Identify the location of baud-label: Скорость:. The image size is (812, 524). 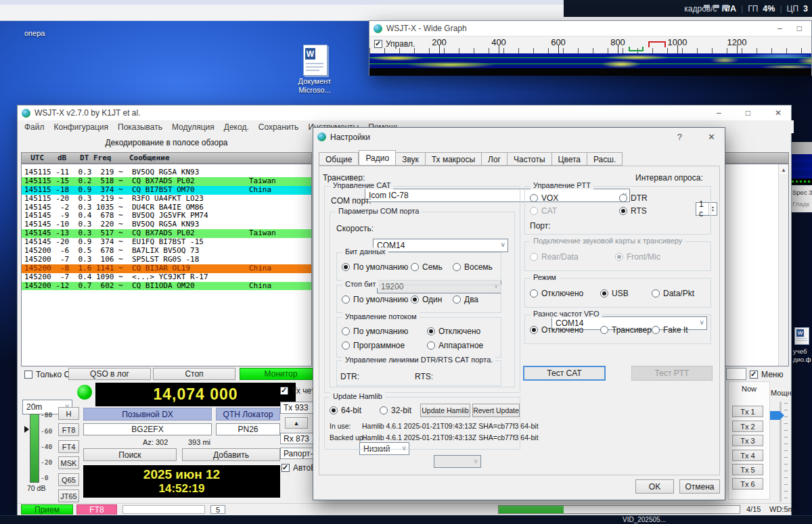
(355, 229).